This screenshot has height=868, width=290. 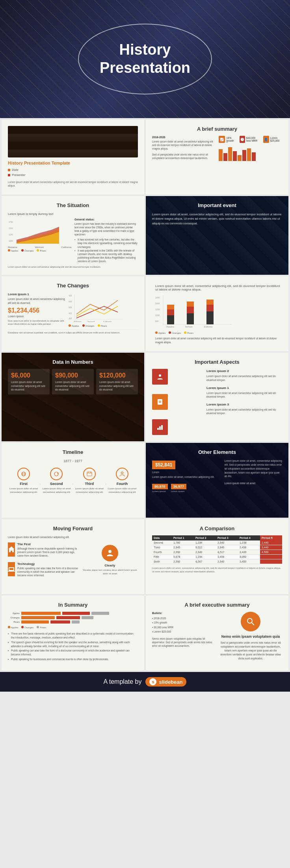 I want to click on footer: A template by s slidebean, so click(x=145, y=682).